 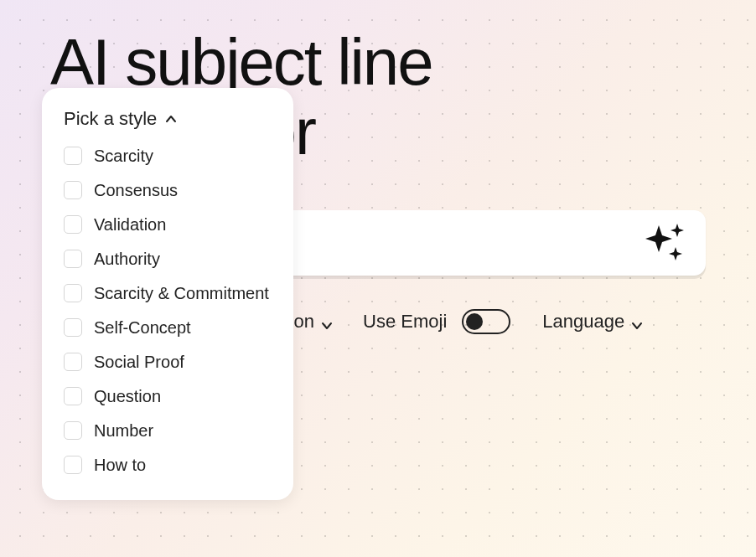 What do you see at coordinates (168, 224) in the screenshot?
I see `style-option-validation: Validation` at bounding box center [168, 224].